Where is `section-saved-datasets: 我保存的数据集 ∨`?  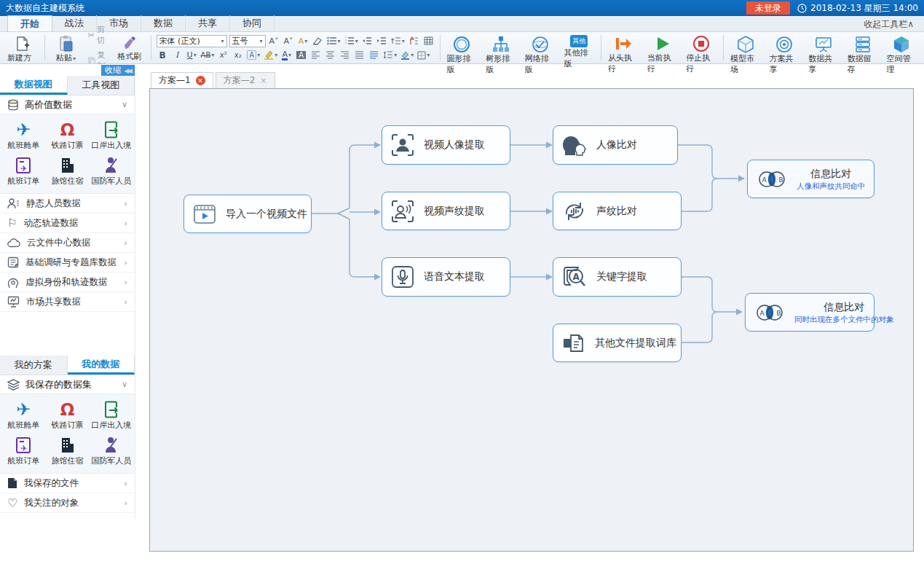 section-saved-datasets: 我保存的数据集 ∨ is located at coordinates (67, 385).